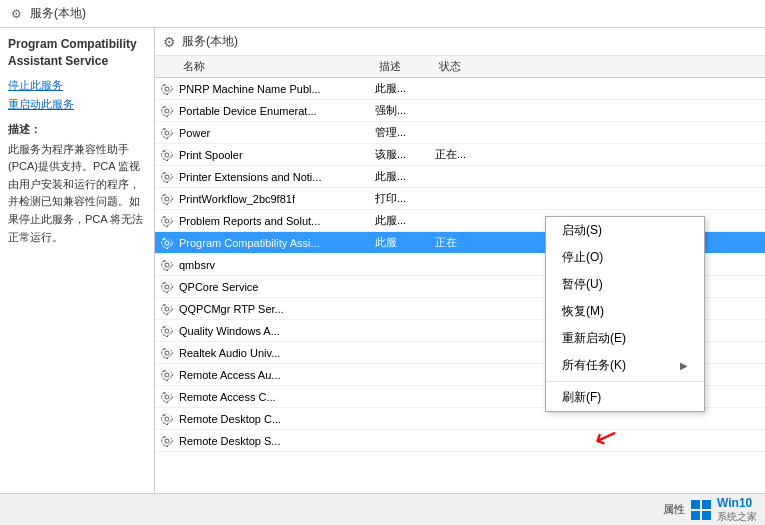 This screenshot has width=765, height=525. What do you see at coordinates (277, 111) in the screenshot?
I see `service-name: Portable Device Enumerat...` at bounding box center [277, 111].